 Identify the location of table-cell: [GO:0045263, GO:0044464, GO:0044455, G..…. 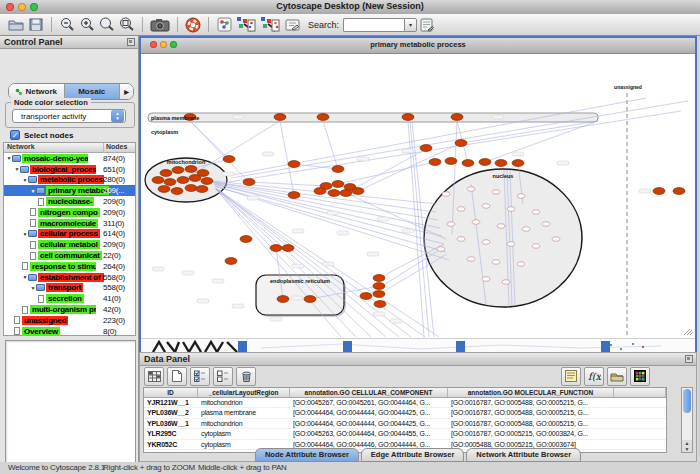
(369, 434).